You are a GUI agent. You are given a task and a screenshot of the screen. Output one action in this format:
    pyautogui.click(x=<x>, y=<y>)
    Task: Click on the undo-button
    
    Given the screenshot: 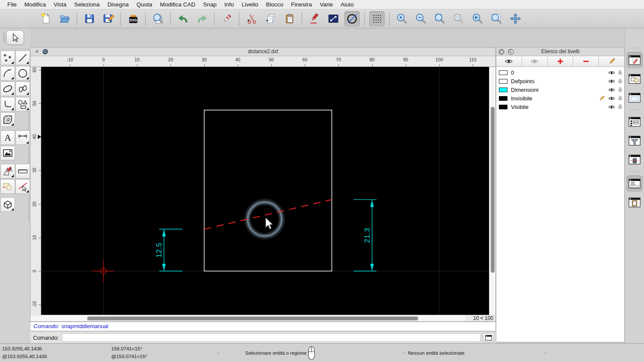 What is the action you would take?
    pyautogui.click(x=183, y=19)
    